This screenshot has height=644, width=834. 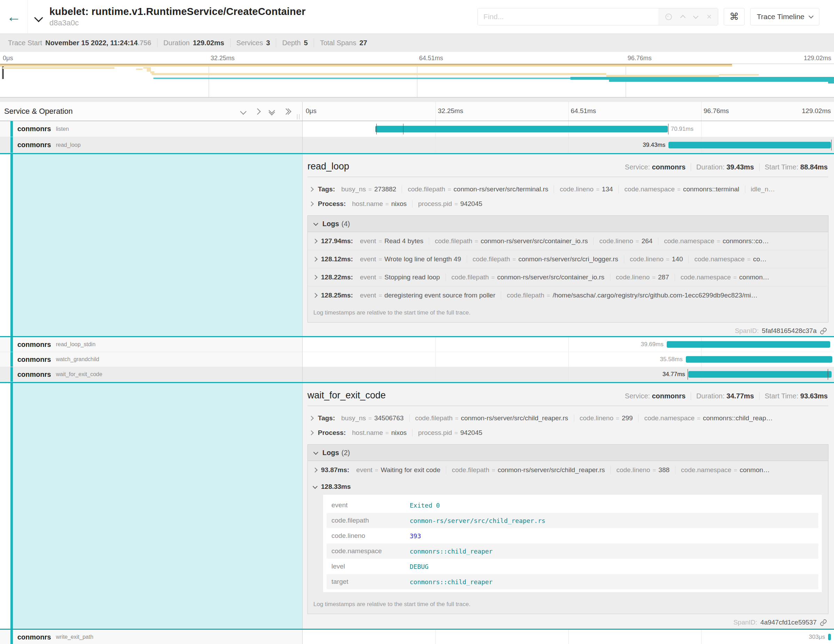 I want to click on span-bar-cell: 39.69ms, so click(x=568, y=345).